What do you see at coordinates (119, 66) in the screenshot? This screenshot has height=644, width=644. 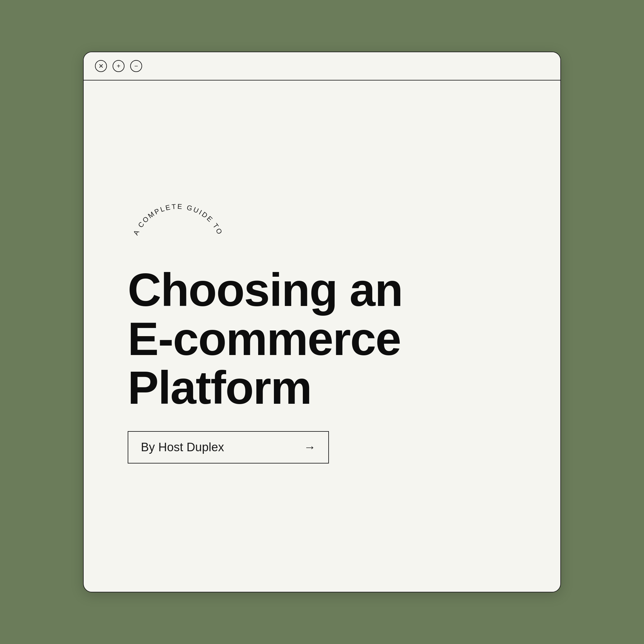 I see `maximize-icon: +` at bounding box center [119, 66].